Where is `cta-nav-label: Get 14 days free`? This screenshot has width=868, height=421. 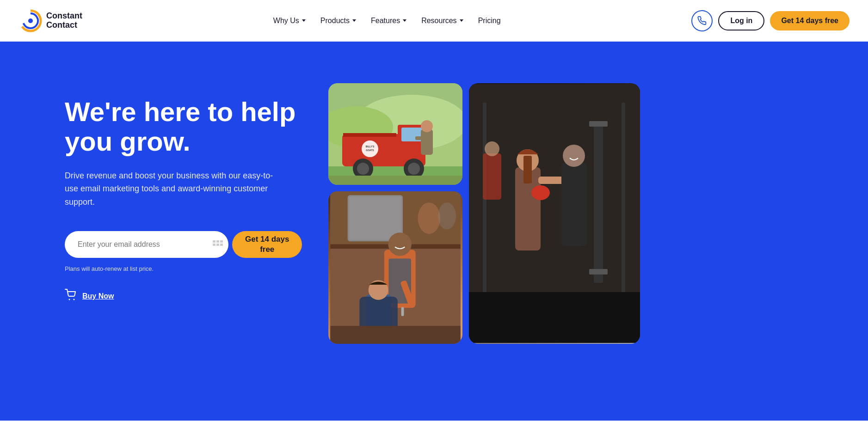 cta-nav-label: Get 14 days free is located at coordinates (810, 20).